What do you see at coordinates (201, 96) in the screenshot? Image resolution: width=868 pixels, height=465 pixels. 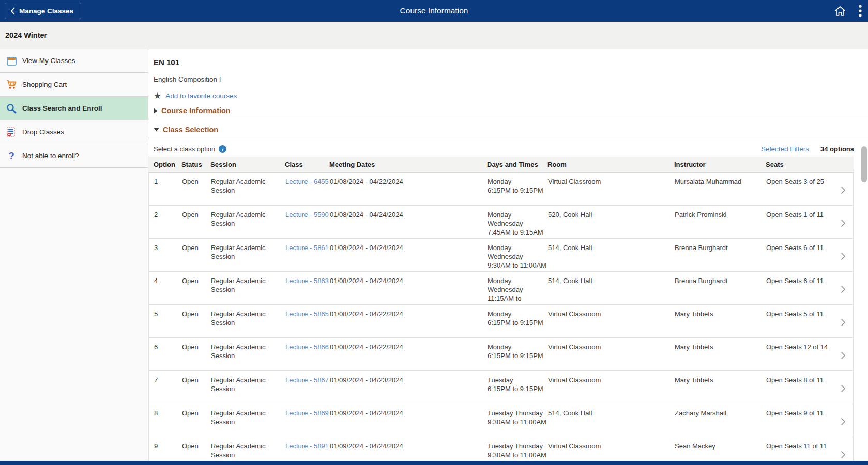 I see `add-to-favorites-link: Add to favorite courses` at bounding box center [201, 96].